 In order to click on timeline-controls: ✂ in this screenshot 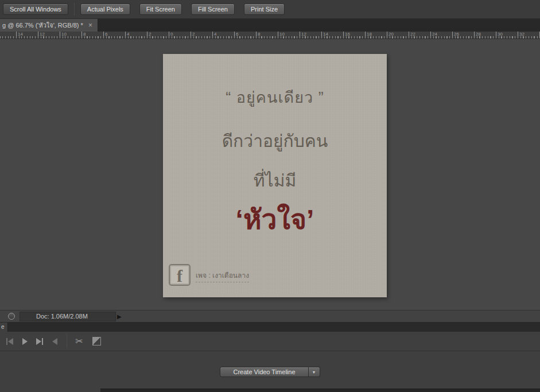, I will do `click(270, 341)`.